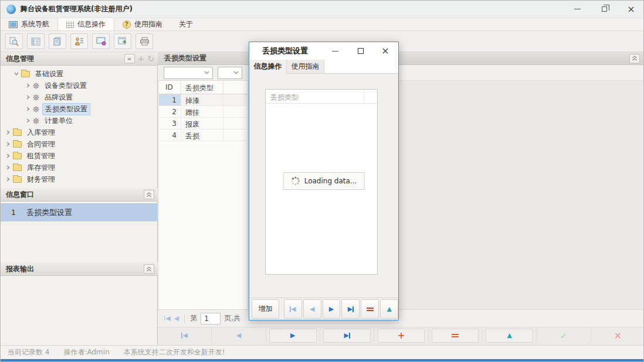  I want to click on monitor-browse-button, so click(101, 41).